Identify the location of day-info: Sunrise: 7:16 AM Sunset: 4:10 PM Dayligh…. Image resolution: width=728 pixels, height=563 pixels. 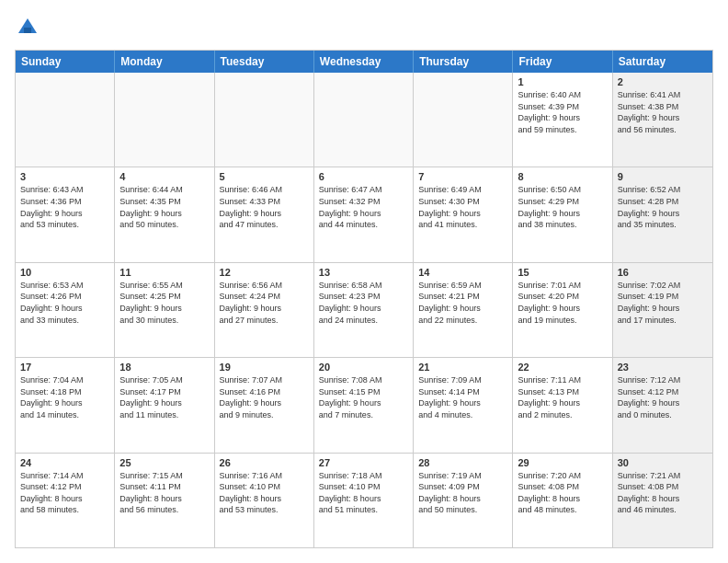
(265, 493).